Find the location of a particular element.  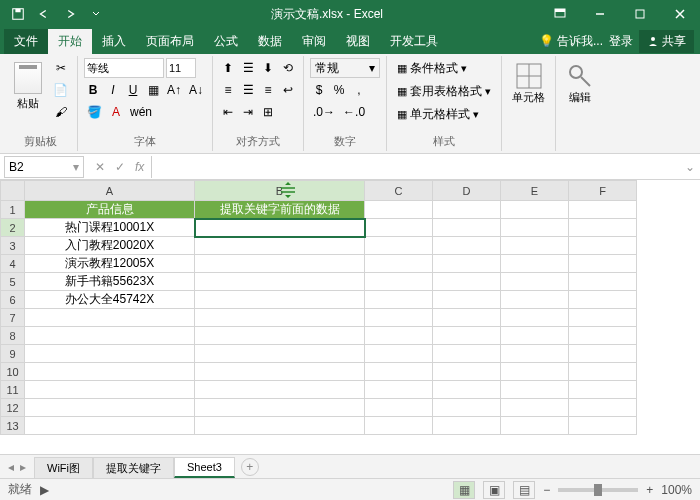

merge-button: ⊞ is located at coordinates (268, 112).